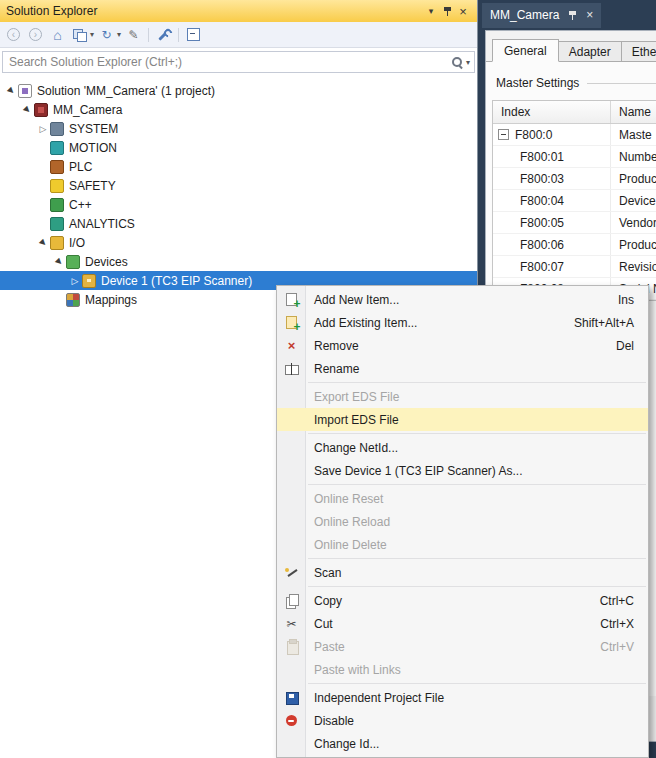 The image size is (656, 758). I want to click on tree-item-solution: ▶ Solution 'MM_Camera' (1 project), so click(238, 90).